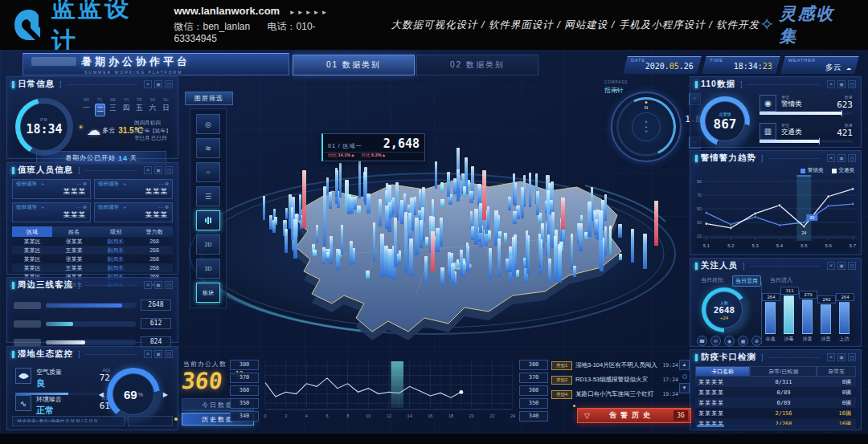 This screenshot has width=868, height=444. I want to click on svg-text: 4, so click(307, 416).